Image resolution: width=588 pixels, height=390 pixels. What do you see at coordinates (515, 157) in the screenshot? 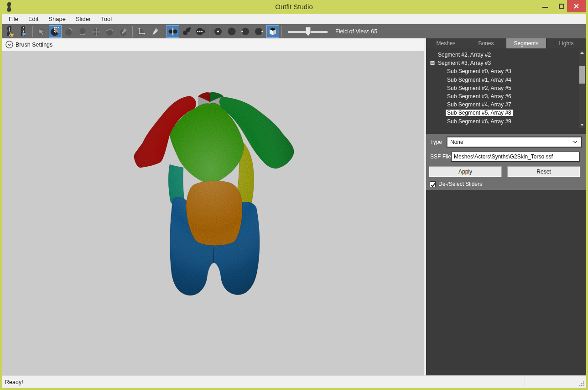
I see `ssf-file-input` at bounding box center [515, 157].